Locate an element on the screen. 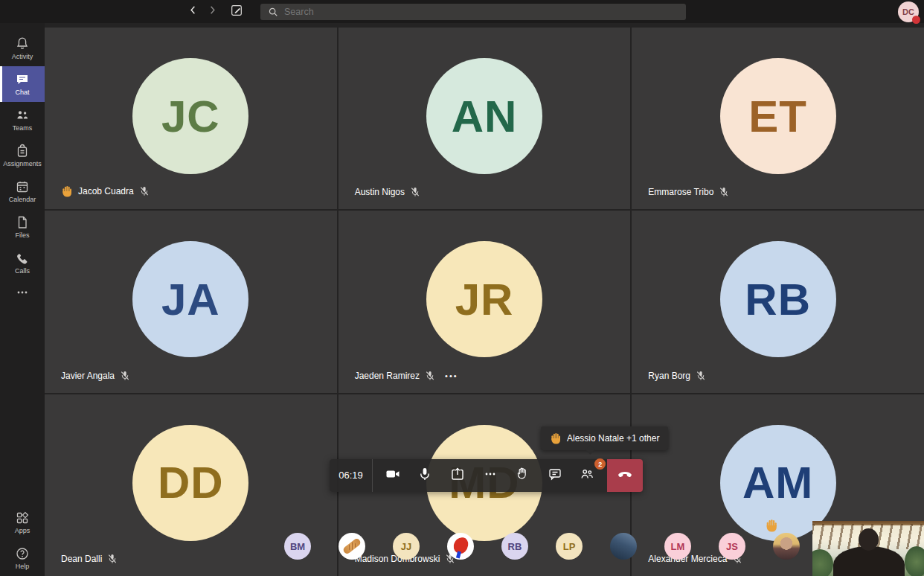 This screenshot has height=576, width=924. participant-name-row: Austin Nigos ••• is located at coordinates (388, 192).